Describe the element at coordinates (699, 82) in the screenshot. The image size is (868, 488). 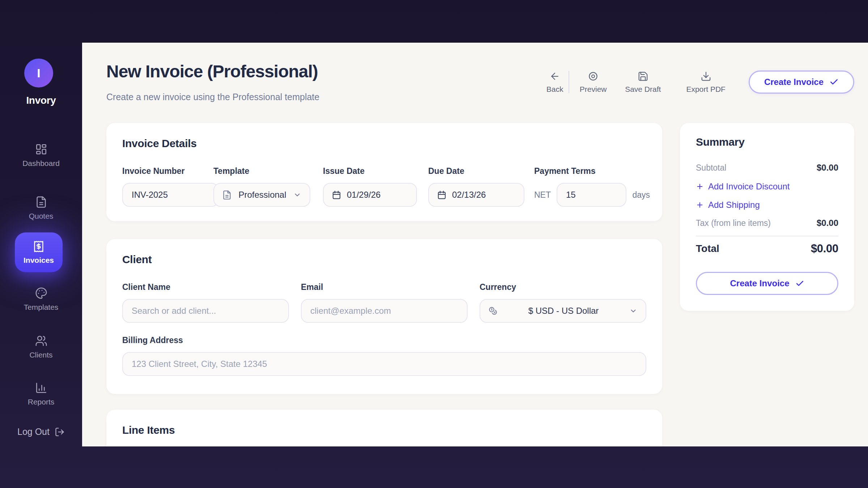
I see `header-actions: Back Preview Save Draft Export PDF Creat…` at that location.